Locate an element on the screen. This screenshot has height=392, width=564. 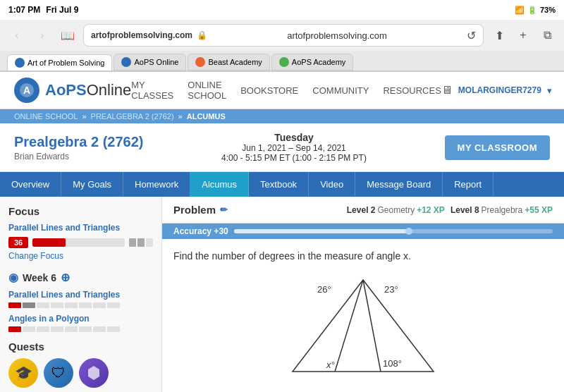
tab-homework: Homework is located at coordinates (157, 185).